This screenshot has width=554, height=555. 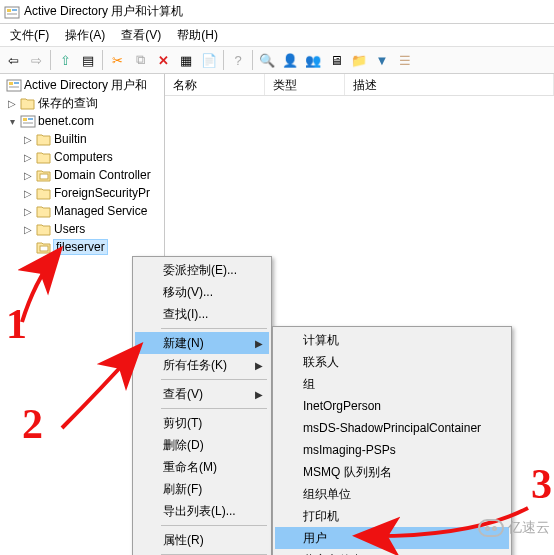 What do you see at coordinates (141, 36) in the screenshot?
I see `menu-view: 查看(V)` at bounding box center [141, 36].